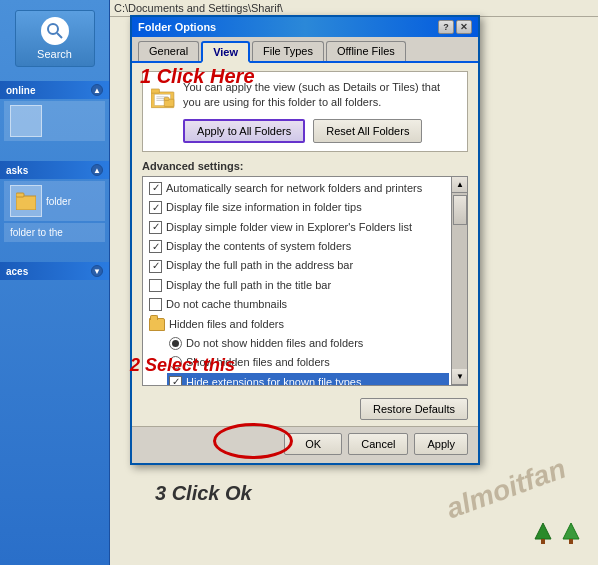  What do you see at coordinates (58, 202) in the screenshot?
I see `sidebar-item-label: folder` at bounding box center [58, 202].